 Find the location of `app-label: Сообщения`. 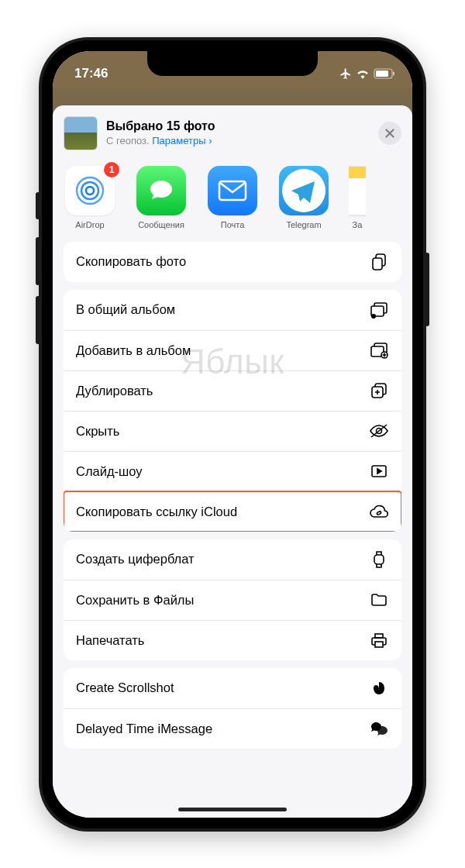

app-label: Сообщения is located at coordinates (161, 225).